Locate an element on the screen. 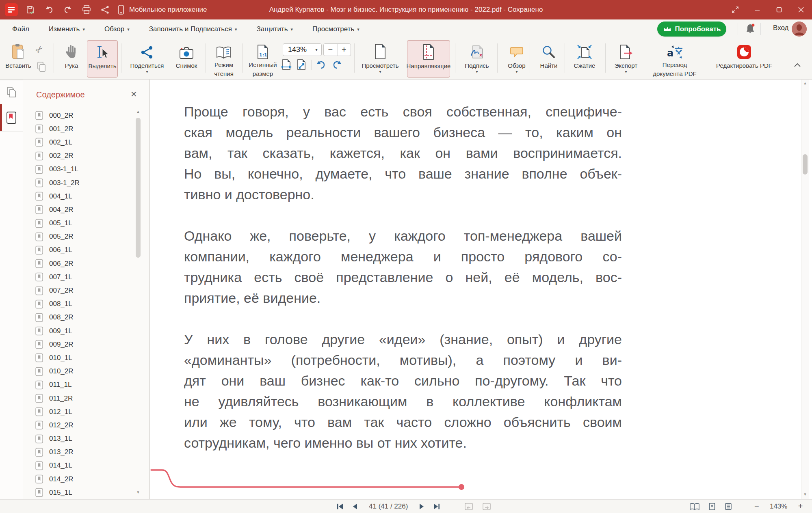 This screenshot has width=812, height=513. document-scrollbar is located at coordinates (805, 289).